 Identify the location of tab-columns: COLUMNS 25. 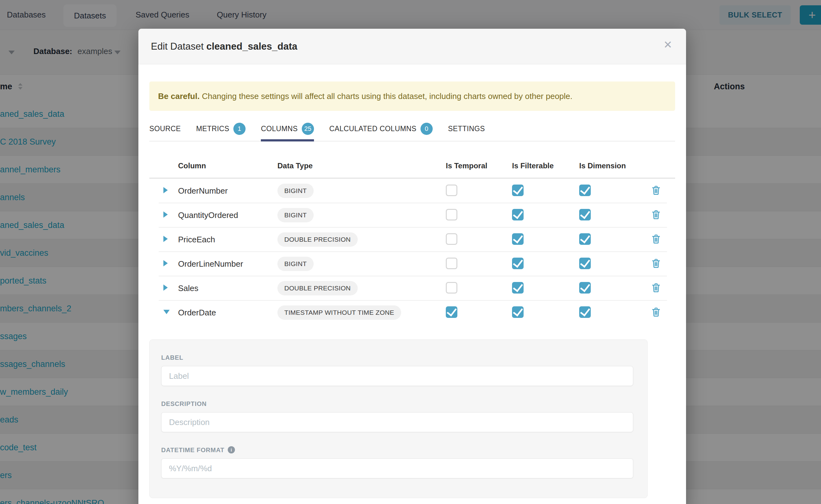
(287, 132).